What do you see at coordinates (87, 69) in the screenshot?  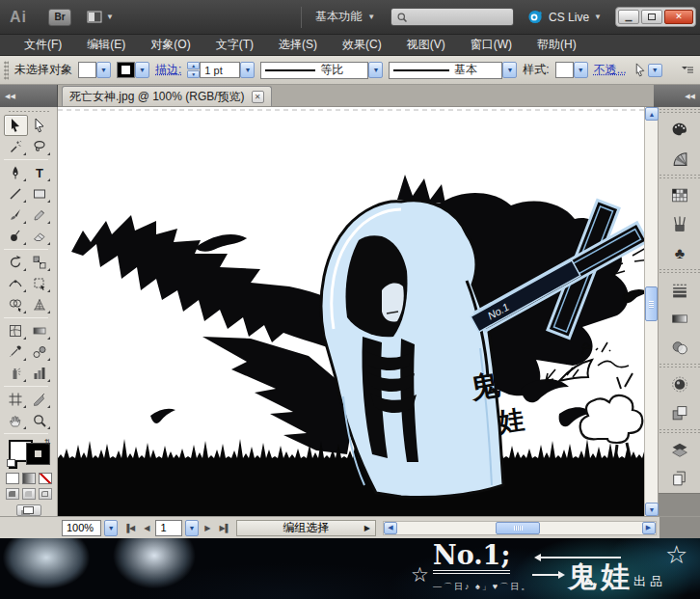 I see `fill-swatch` at bounding box center [87, 69].